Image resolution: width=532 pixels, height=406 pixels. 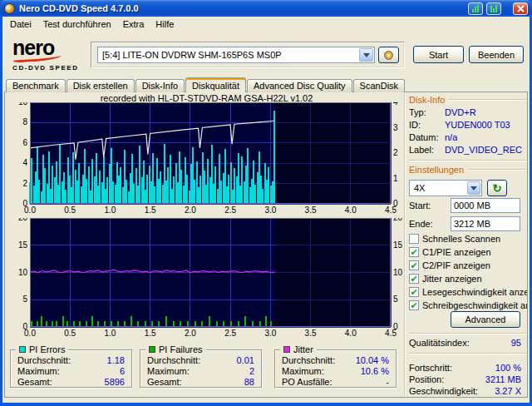 I want to click on svg-text: 3.5, so click(x=311, y=333).